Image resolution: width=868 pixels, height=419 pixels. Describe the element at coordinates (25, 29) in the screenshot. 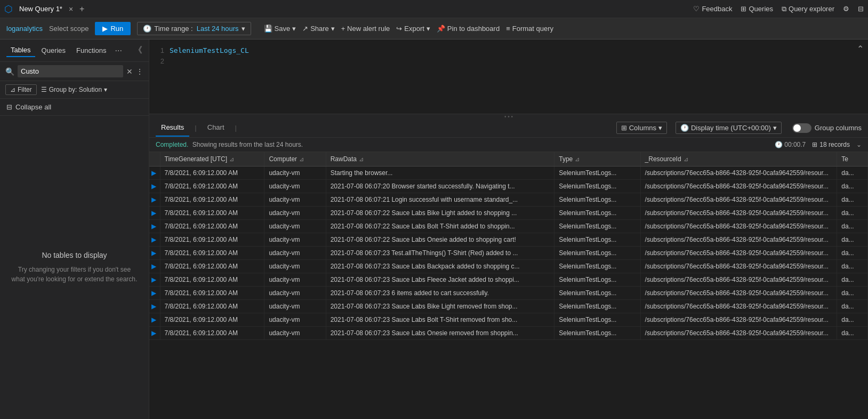

I see `workspace-label: loganalytics` at that location.